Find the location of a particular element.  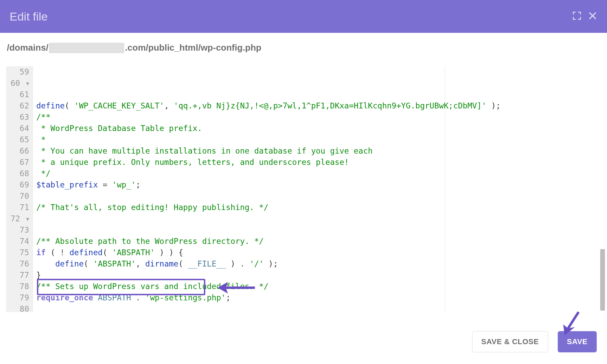

line-number: 71 is located at coordinates (18, 207).